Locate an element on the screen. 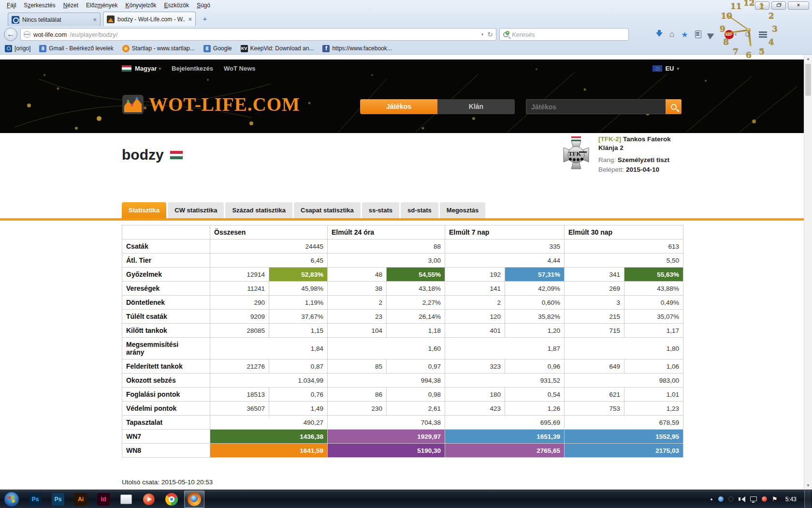 Image resolution: width=812 pixels, height=508 pixels. volume-icon is located at coordinates (742, 499).